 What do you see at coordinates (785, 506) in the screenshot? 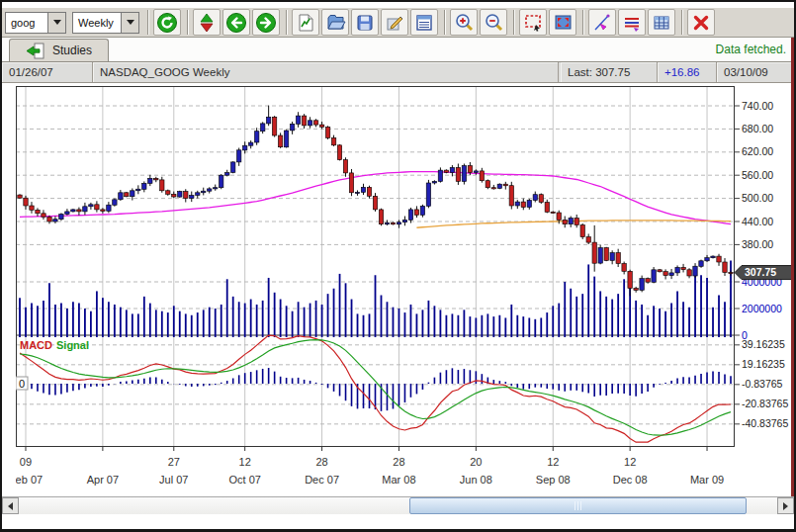
I see `scroll-right-icon` at bounding box center [785, 506].